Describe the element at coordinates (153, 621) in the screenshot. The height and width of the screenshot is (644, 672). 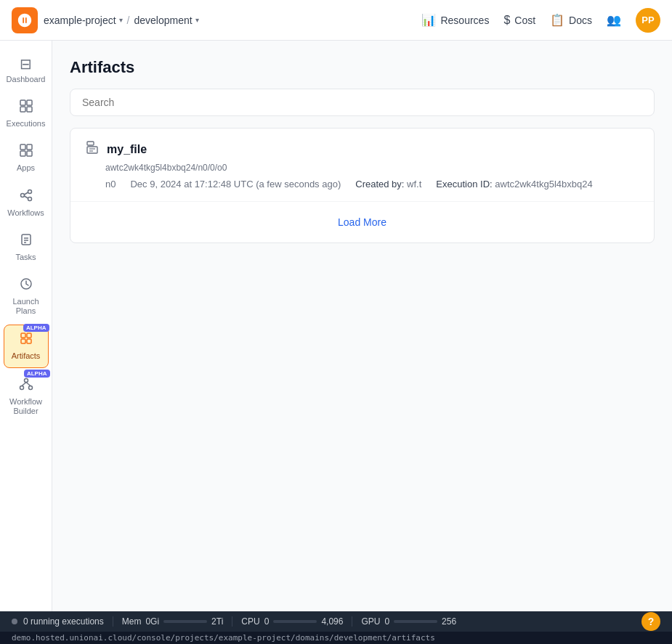
I see `mem-value: 0Gi` at that location.